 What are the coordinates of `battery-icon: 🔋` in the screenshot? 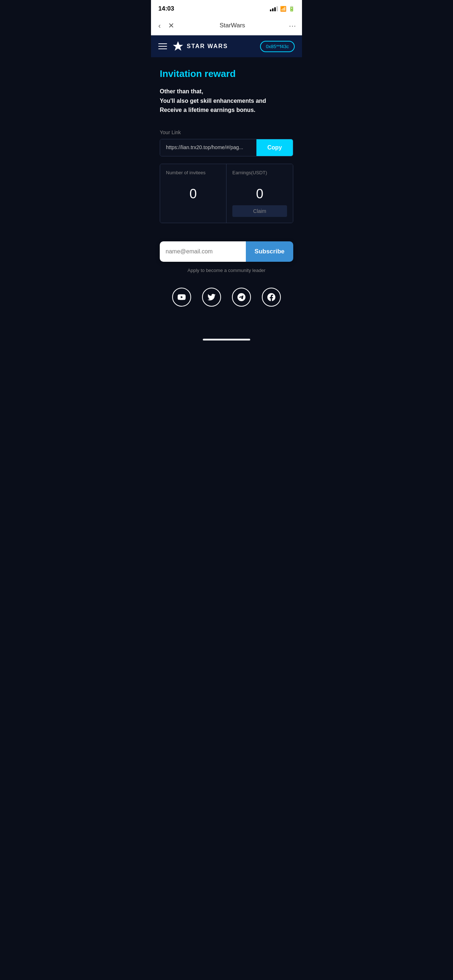 It's located at (292, 9).